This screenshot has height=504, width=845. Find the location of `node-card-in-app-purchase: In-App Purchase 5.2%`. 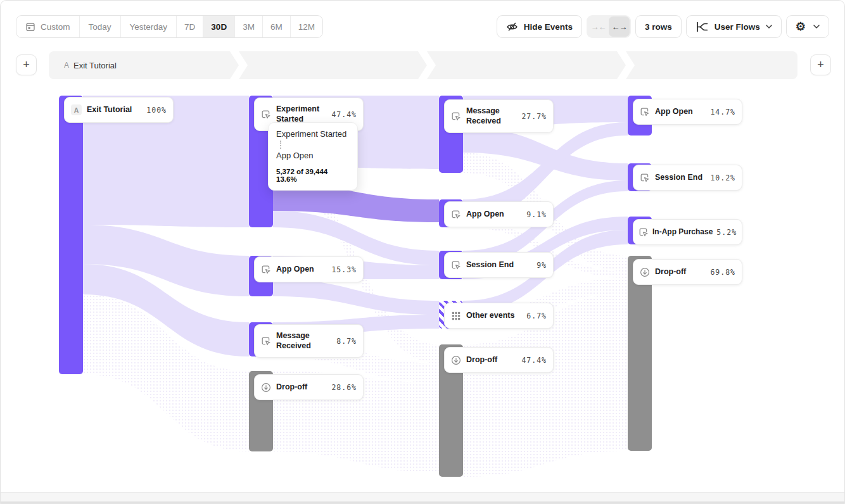

node-card-in-app-purchase: In-App Purchase 5.2% is located at coordinates (688, 232).